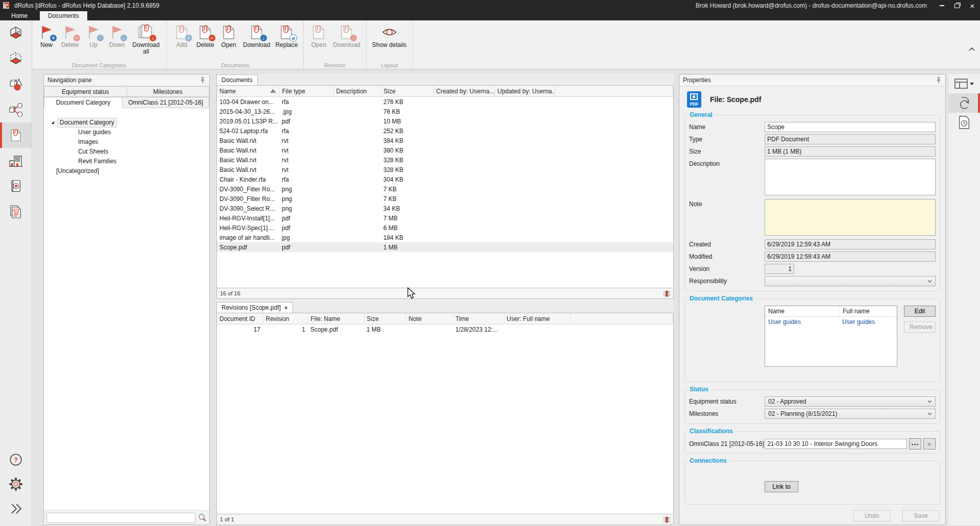 The width and height of the screenshot is (980, 526). What do you see at coordinates (146, 39) in the screenshot?
I see `download-all-button: Download all` at bounding box center [146, 39].